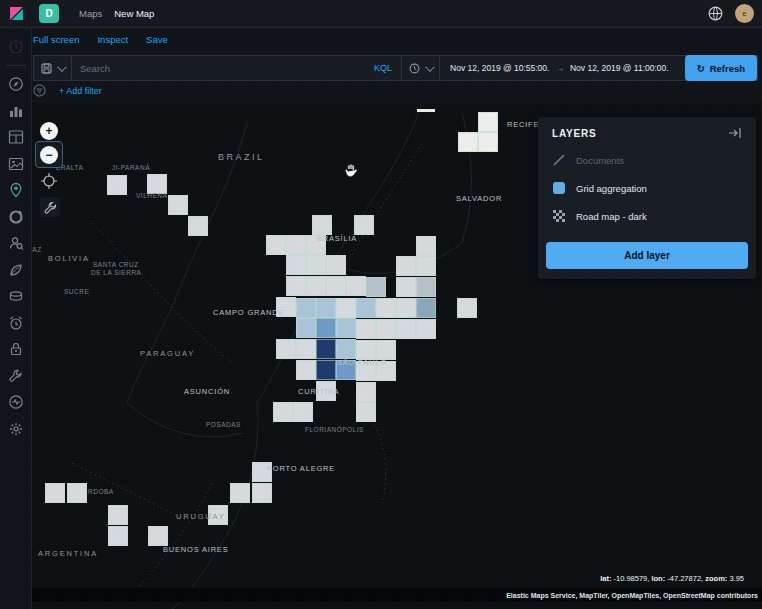 Image resolution: width=762 pixels, height=609 pixels. What do you see at coordinates (16, 402) in the screenshot?
I see `sidebar-item-monitoring` at bounding box center [16, 402].